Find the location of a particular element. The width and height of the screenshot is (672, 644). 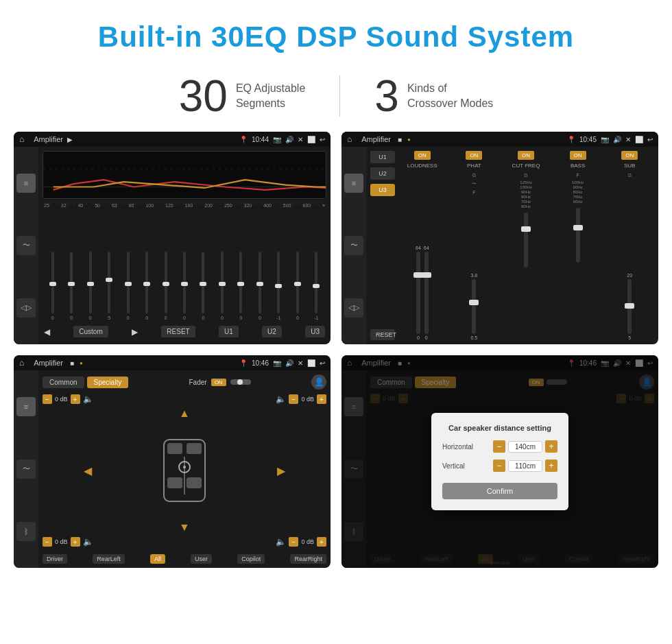

eq-slider-1: 0 is located at coordinates (71, 286).